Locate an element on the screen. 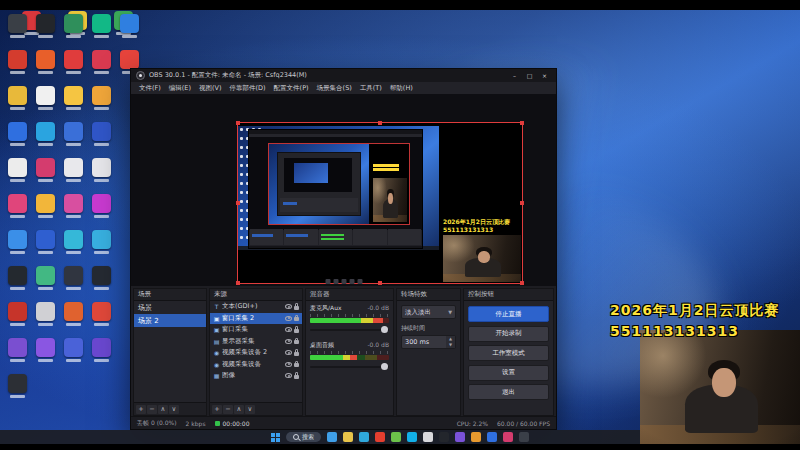  taskbar-search: 搜索 is located at coordinates (304, 437).